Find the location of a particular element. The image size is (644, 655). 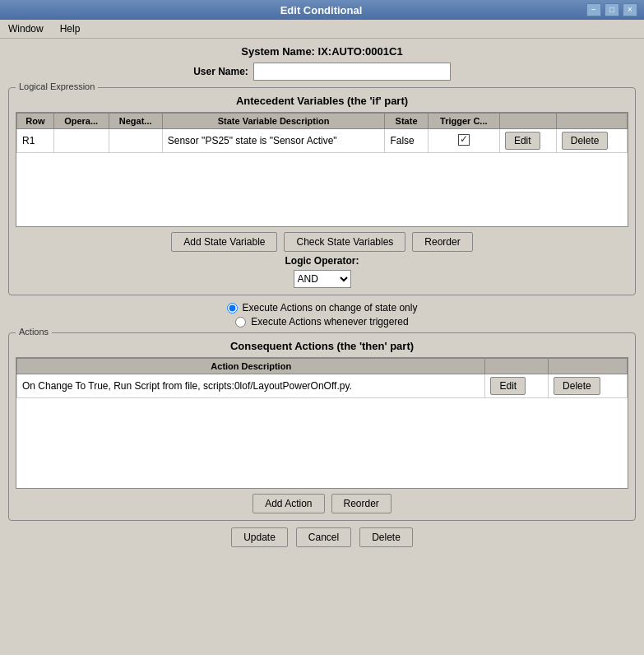

menu-window: Window is located at coordinates (26, 29).